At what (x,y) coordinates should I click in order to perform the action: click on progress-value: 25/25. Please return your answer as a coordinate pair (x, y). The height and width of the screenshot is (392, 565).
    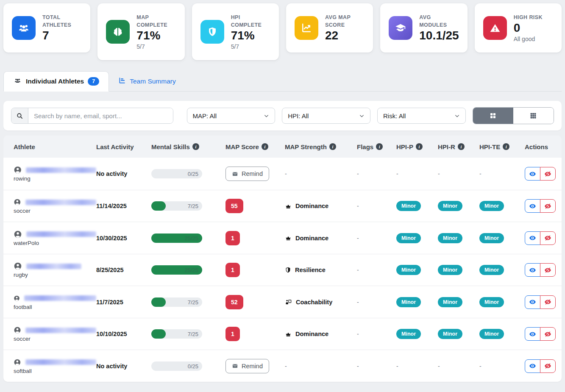
    Looking at the image, I should click on (192, 270).